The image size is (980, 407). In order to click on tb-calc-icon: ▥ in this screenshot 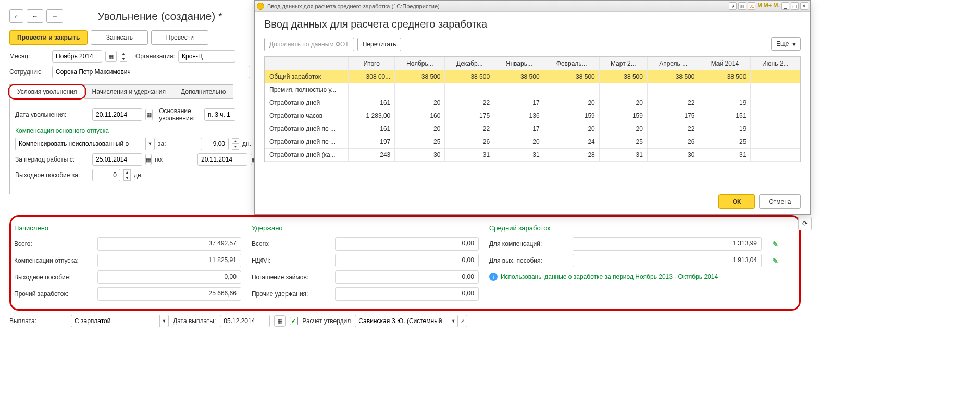, I will do `click(742, 6)`.